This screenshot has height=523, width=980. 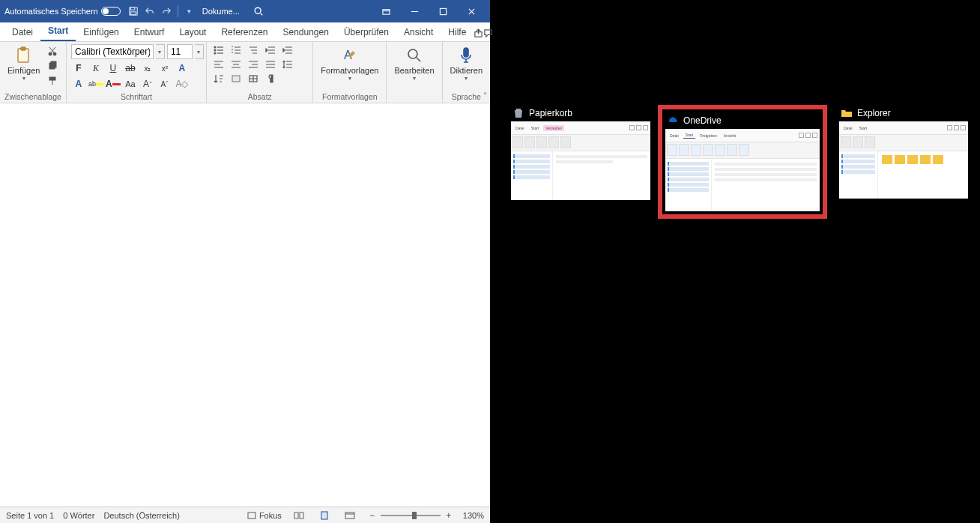 I want to click on task-thumb-onedrive: OneDrive DateiStartFreigebenAnsicht, so click(x=742, y=162).